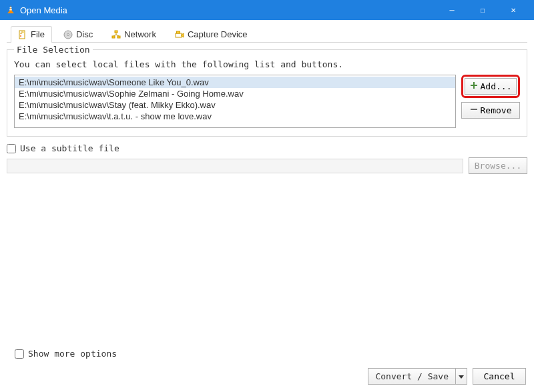 The image size is (534, 392). Describe the element at coordinates (411, 376) in the screenshot. I see `convert-save-button: Convert / Save` at that location.